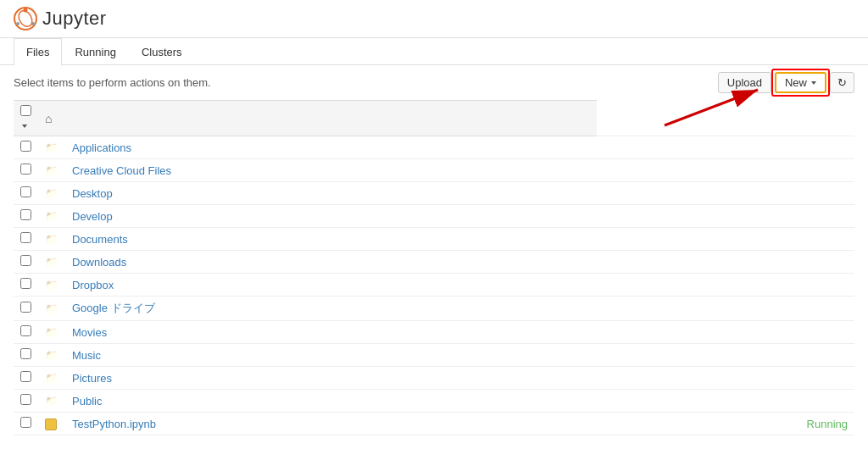  Describe the element at coordinates (331, 308) in the screenshot. I see `row-name-cell: Google ドライブ` at that location.